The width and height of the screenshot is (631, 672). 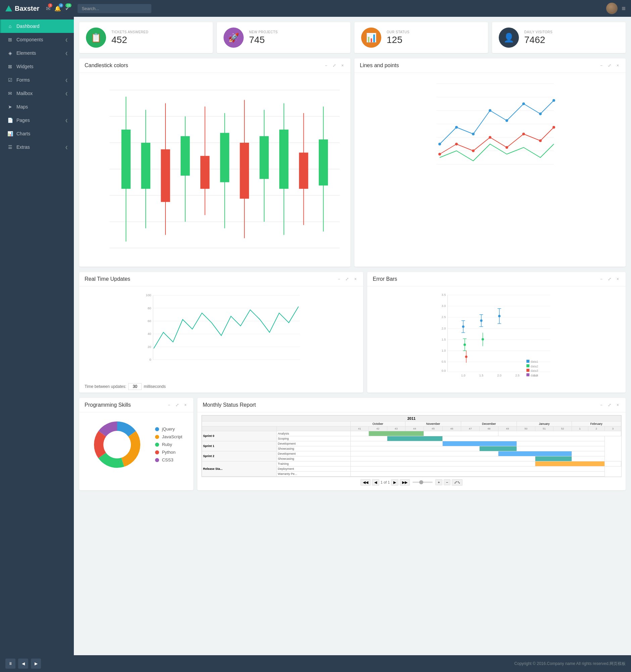 What do you see at coordinates (58, 9) in the screenshot?
I see `bell-button: 🔔 4` at bounding box center [58, 9].